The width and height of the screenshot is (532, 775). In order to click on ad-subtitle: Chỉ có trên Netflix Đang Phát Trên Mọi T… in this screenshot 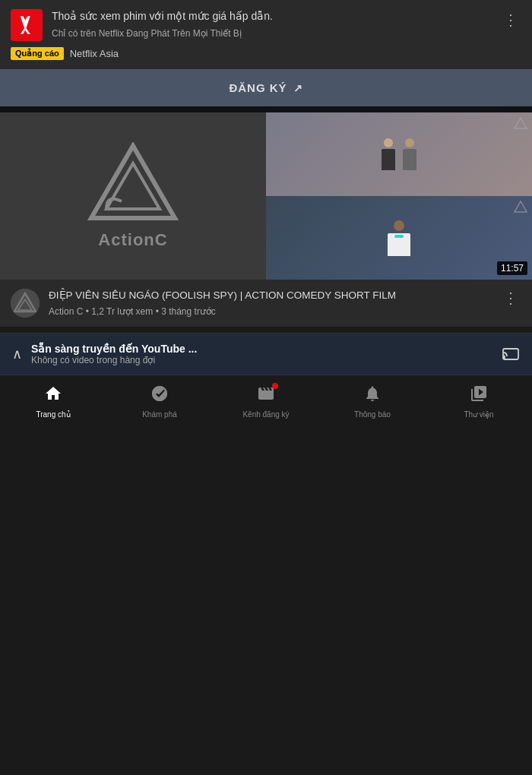, I will do `click(271, 33)`.